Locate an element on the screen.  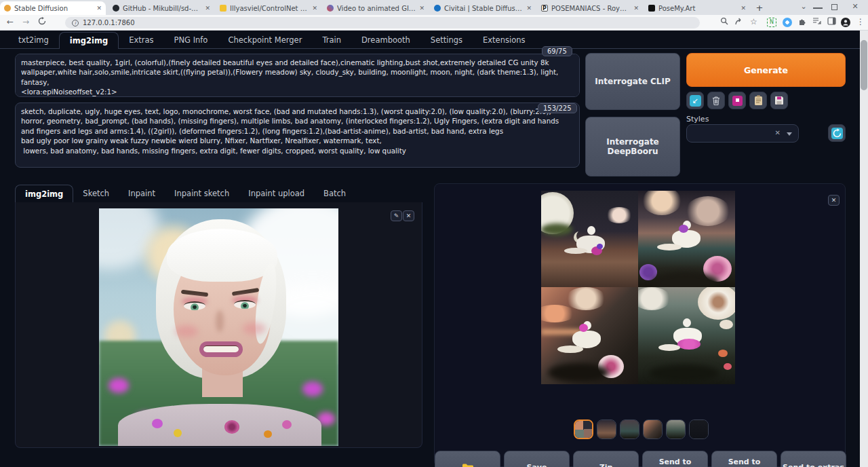
extension-blue-icon is located at coordinates (787, 22).